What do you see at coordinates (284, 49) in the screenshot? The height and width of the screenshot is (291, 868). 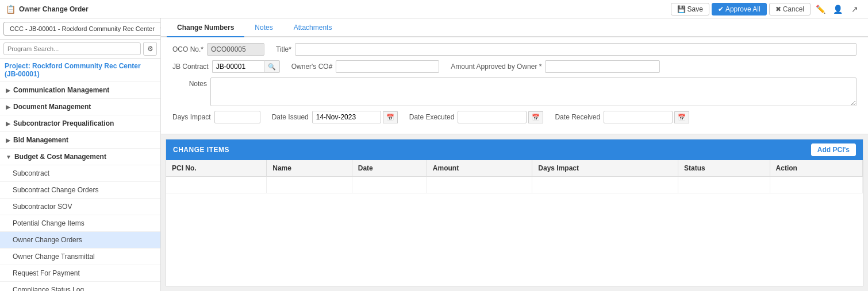 I see `title-label: Title*` at bounding box center [284, 49].